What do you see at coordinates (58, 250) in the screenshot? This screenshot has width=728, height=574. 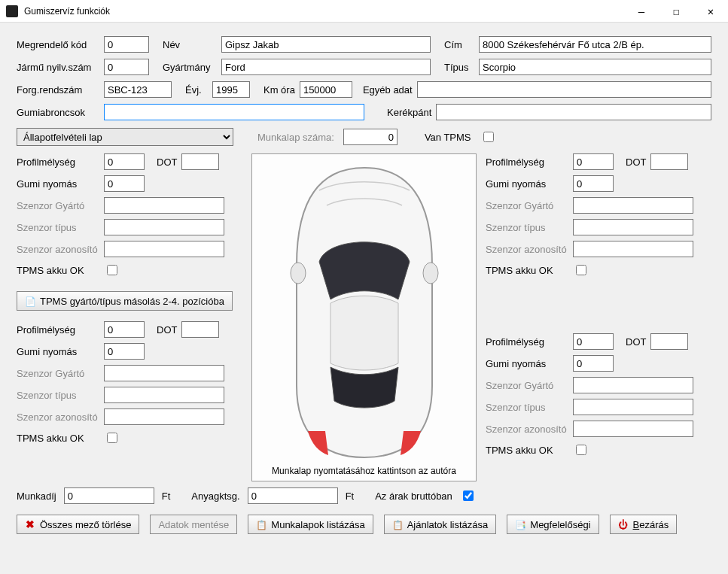 I see `fl-sid-label: Szenzor azonosító` at bounding box center [58, 250].